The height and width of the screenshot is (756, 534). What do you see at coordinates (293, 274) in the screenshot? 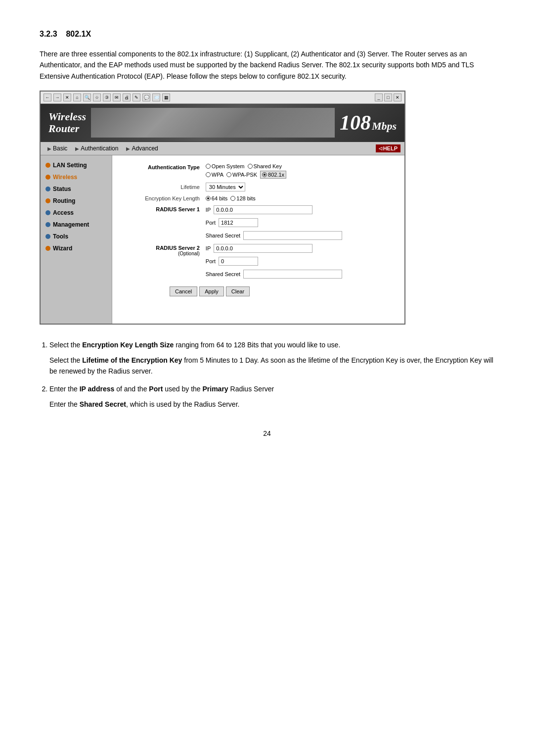
I see `radius2-secret-input` at bounding box center [293, 274].